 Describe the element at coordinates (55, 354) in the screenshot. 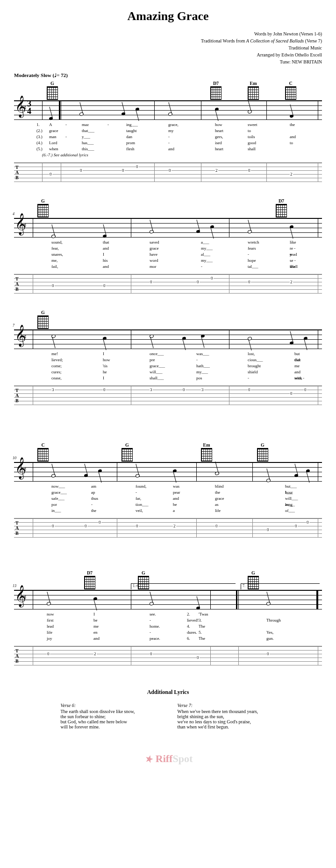

I see `lyric-syllable: me!` at that location.